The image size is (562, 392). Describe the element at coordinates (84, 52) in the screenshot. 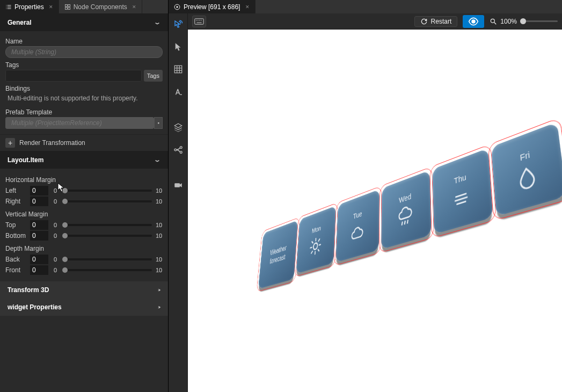

I see `name-input` at that location.